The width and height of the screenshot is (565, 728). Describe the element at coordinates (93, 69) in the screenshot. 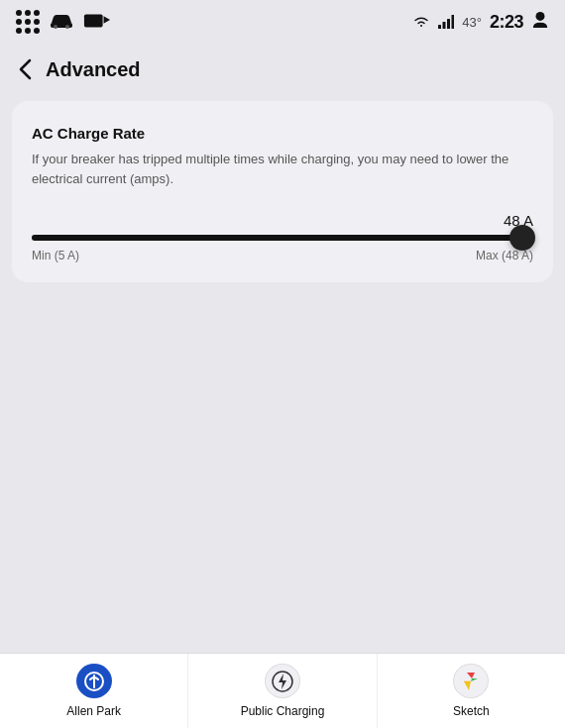

I see `page-title: Advanced` at that location.